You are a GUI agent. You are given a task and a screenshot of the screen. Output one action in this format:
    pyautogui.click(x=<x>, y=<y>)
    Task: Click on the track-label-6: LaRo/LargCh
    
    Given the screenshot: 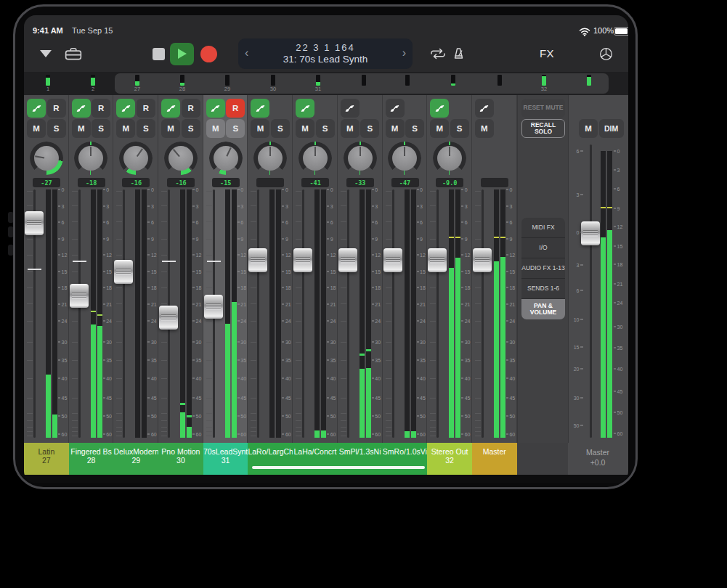 What is the action you would take?
    pyautogui.click(x=270, y=459)
    